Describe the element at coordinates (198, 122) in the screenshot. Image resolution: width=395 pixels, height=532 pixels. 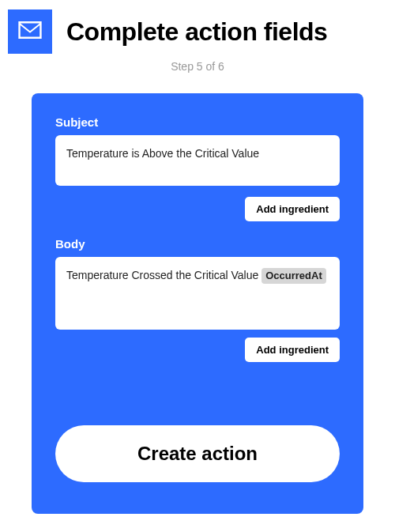
I see `subject-label: Subject` at that location.